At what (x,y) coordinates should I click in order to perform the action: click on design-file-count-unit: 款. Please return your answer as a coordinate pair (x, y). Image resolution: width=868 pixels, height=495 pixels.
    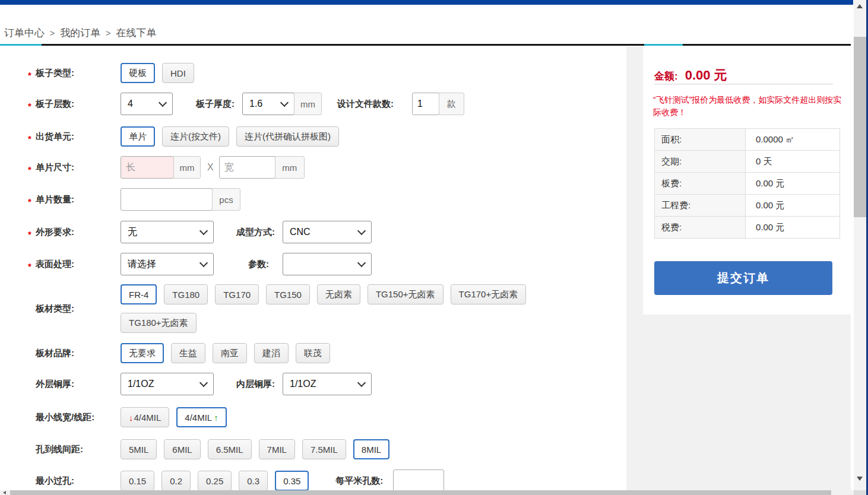
    Looking at the image, I should click on (451, 104).